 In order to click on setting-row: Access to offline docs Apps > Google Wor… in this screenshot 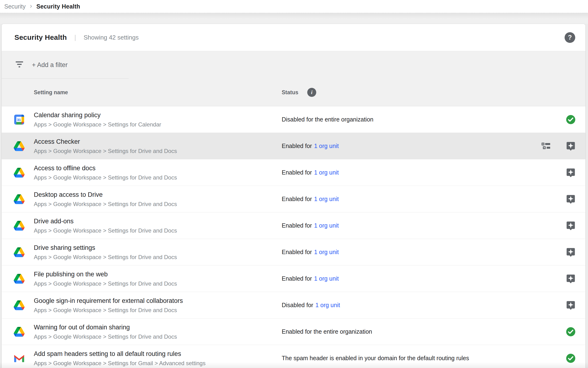, I will do `click(294, 173)`.